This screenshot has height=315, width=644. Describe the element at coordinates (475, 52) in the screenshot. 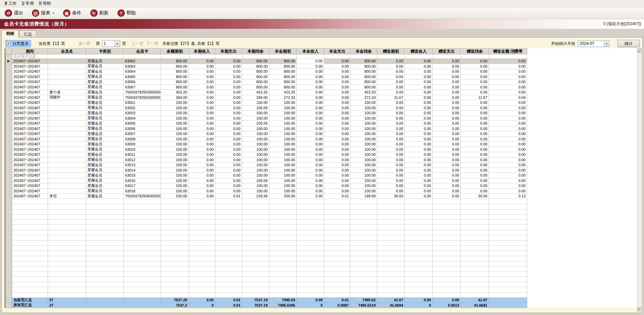

I see `column-header: 赠送结余` at that location.